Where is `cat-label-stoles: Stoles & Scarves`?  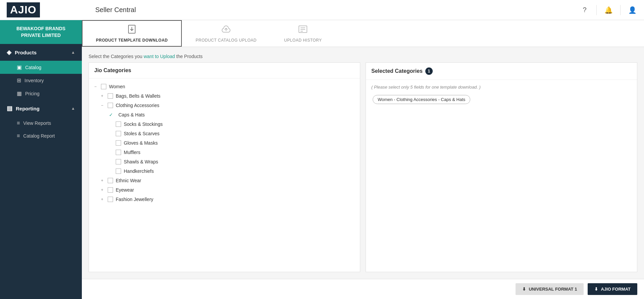 cat-label-stoles: Stoles & Scarves is located at coordinates (142, 134).